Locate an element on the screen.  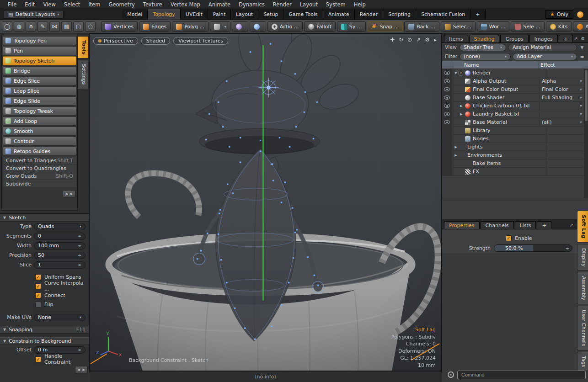
view-mode-dropdown: Perspective is located at coordinates (116, 41).